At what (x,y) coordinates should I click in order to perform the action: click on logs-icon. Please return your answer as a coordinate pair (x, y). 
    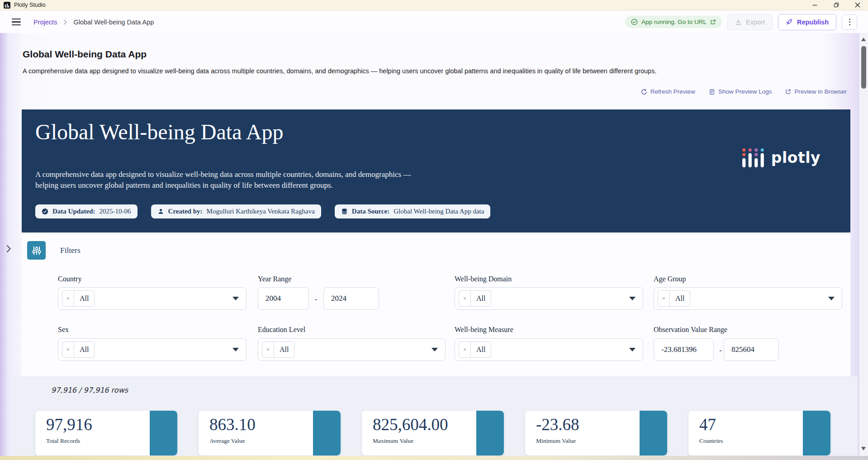
    Looking at the image, I should click on (712, 92).